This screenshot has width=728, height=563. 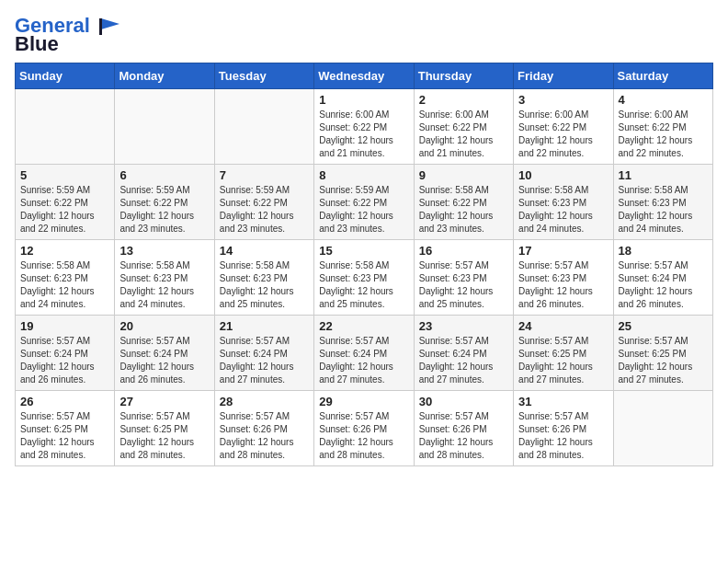 I want to click on day-number: 6, so click(x=164, y=175).